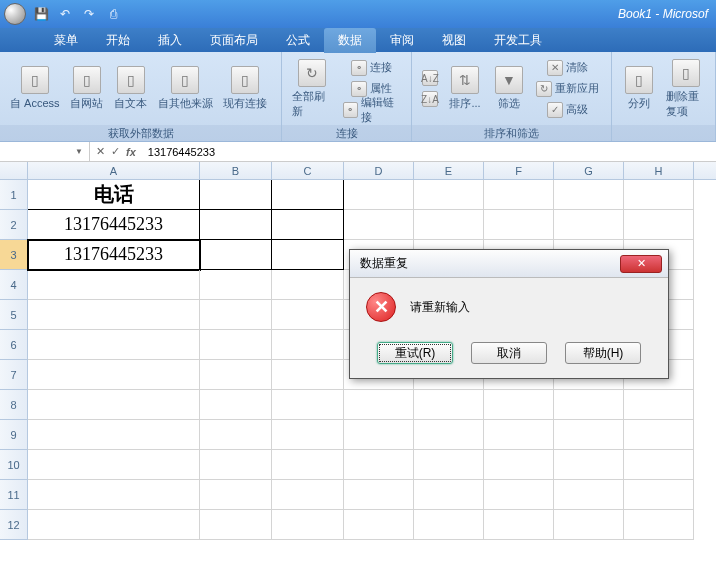 This screenshot has height=563, width=716. I want to click on tab-home: 开始, so click(118, 40).